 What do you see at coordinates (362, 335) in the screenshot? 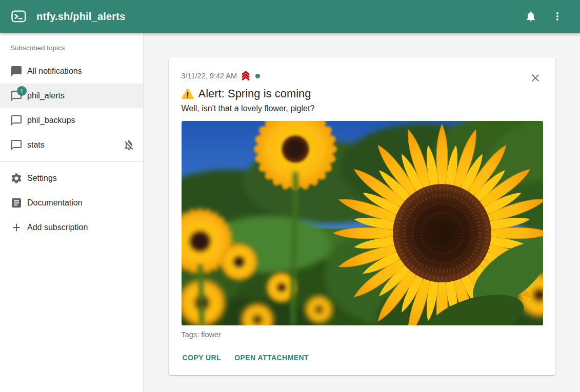
I see `tags-label: Tags: flower` at bounding box center [362, 335].